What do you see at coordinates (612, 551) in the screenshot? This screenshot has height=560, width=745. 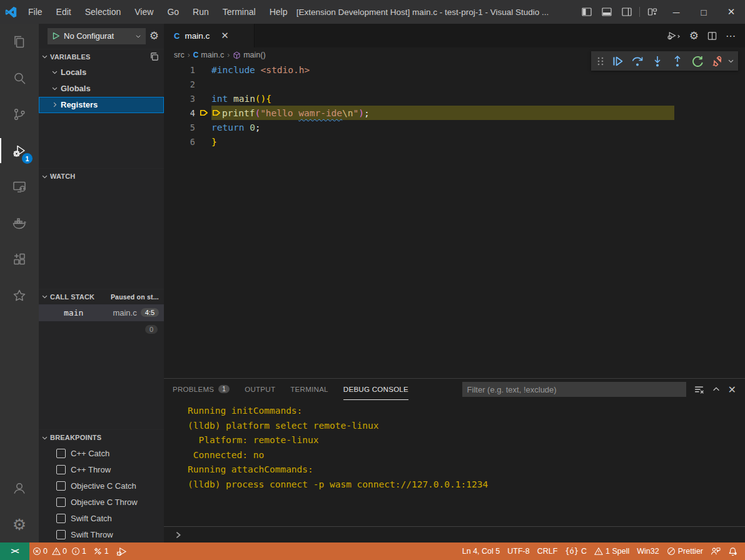 I see `spell-checker-status: 1 Spell` at bounding box center [612, 551].